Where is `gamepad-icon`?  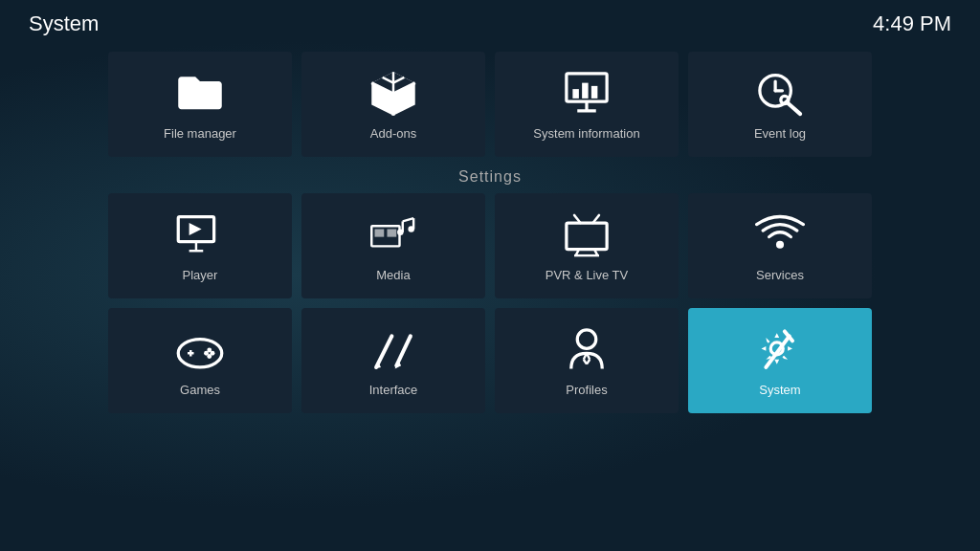 gamepad-icon is located at coordinates (200, 350).